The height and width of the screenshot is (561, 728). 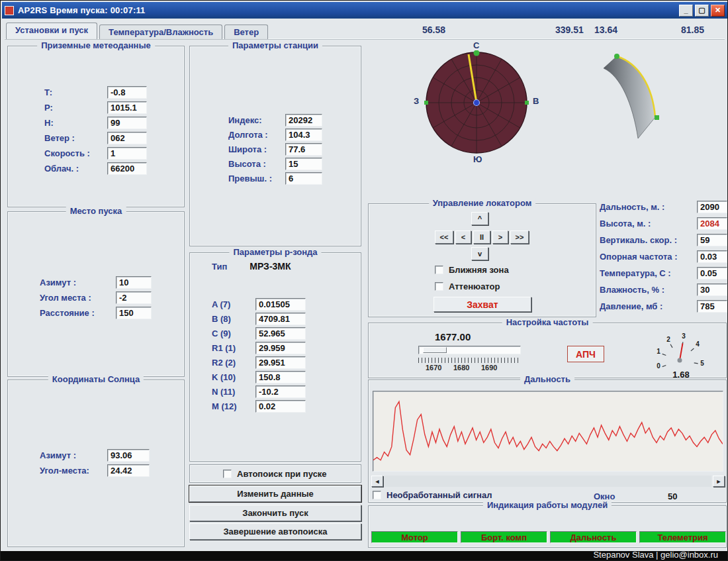 What do you see at coordinates (259, 304) in the screenshot?
I see `coeff-row: A (7)0.01505` at bounding box center [259, 304].